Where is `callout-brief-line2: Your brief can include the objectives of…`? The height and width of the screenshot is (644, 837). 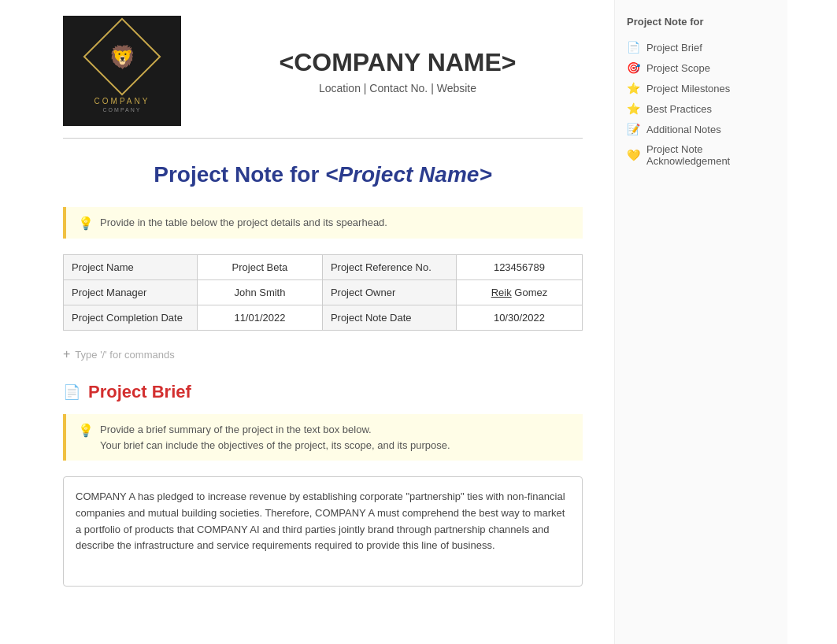 callout-brief-line2: Your brief can include the objectives of… is located at coordinates (276, 446).